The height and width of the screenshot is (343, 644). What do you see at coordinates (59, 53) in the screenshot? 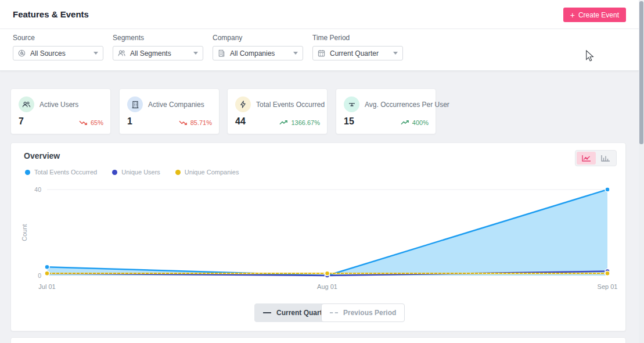
I see `source-value: All Sources` at bounding box center [59, 53].